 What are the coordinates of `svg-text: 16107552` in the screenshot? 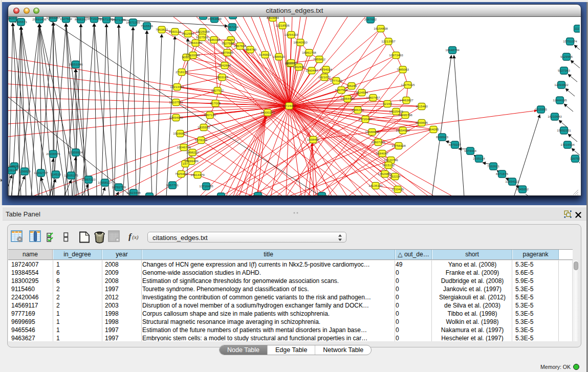 It's located at (176, 102).